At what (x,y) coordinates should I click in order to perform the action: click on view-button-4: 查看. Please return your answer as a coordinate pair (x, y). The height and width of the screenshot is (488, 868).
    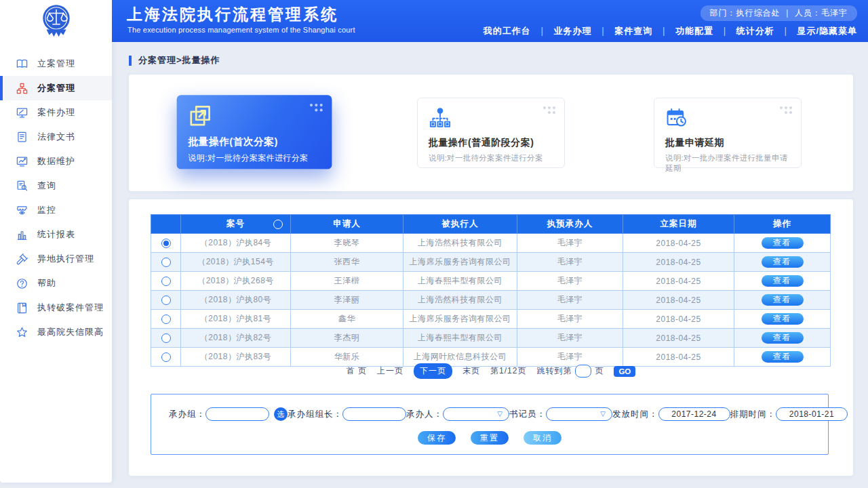
    Looking at the image, I should click on (783, 300).